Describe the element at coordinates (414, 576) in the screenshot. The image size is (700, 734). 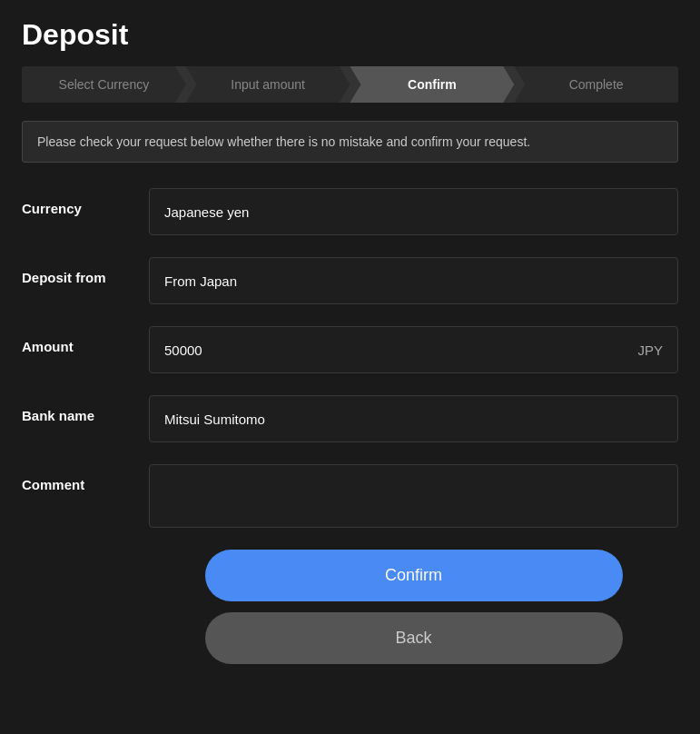
I see `confirm-button: Confirm` at that location.